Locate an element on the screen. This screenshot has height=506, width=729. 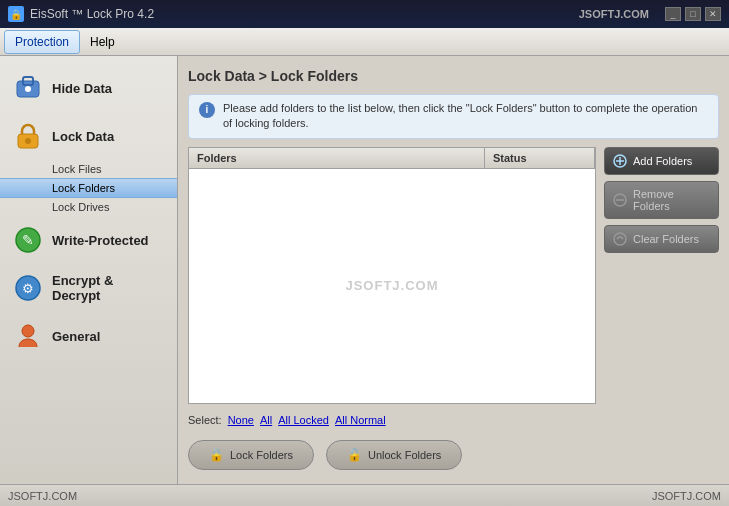
status-left: JSOFTJ.COM is located at coordinates (42, 496).